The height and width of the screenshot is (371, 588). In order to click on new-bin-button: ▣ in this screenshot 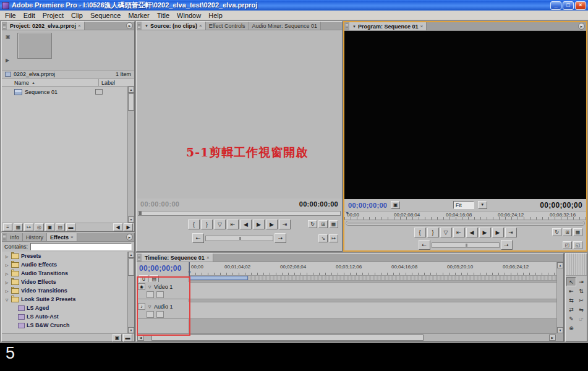, I will do `click(49, 228)`.